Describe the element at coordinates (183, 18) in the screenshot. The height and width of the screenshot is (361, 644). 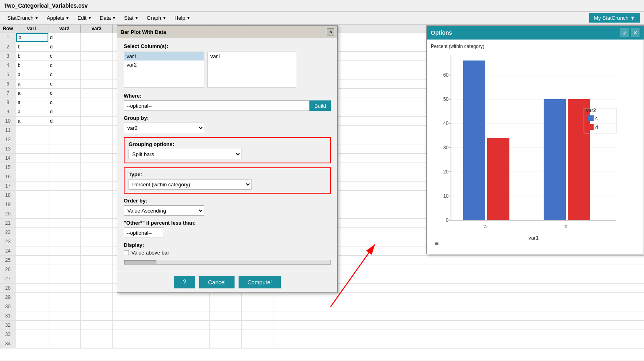
I see `menu-help: Help ▼` at that location.